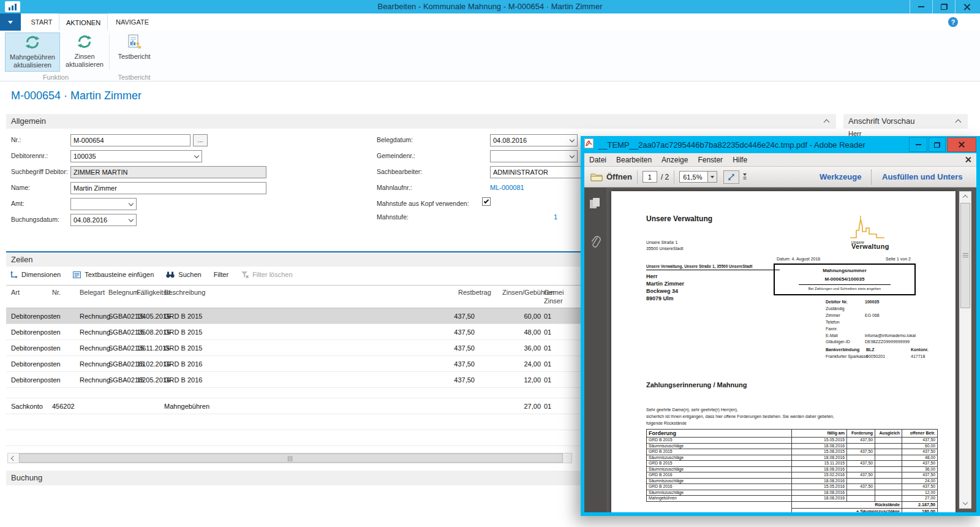 Image resolution: width=980 pixels, height=527 pixels. What do you see at coordinates (534, 140) in the screenshot?
I see `belegdatum-value: 04.08.2016` at bounding box center [534, 140].